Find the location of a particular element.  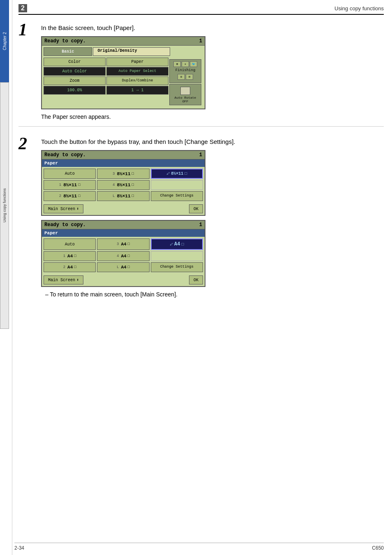

step-2-instruction: Touch the button for the bypass tray, an… is located at coordinates (212, 141).